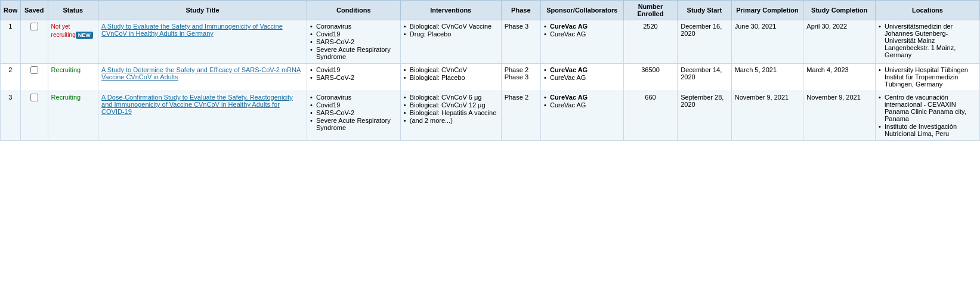 The height and width of the screenshot is (300, 980). I want to click on table-header-row: Row Saved Status Study Title Conditions …, so click(490, 11).